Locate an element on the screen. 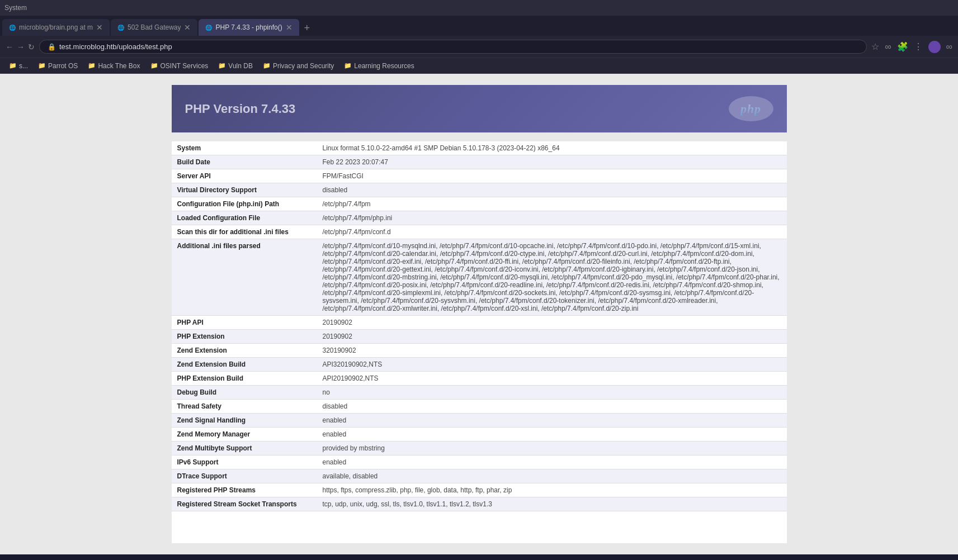 The width and height of the screenshot is (958, 560). table-row: SystemLinux format 5.10.0-22-amd64 #1 SM… is located at coordinates (479, 149).